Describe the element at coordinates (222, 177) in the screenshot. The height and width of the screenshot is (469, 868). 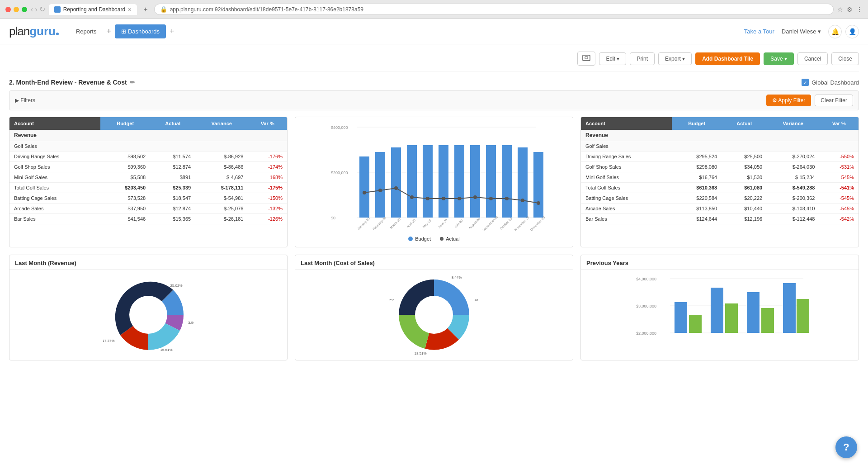
I see `cell-variance: $-4,697` at that location.